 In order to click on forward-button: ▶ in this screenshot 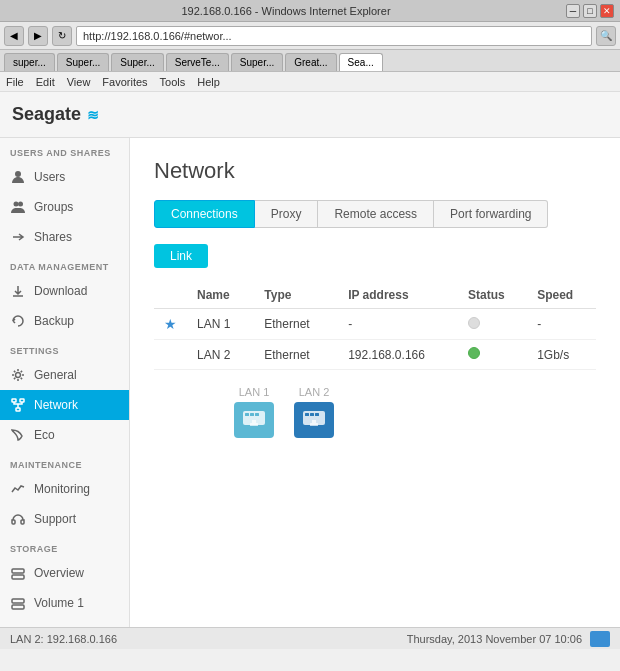, I will do `click(38, 36)`.